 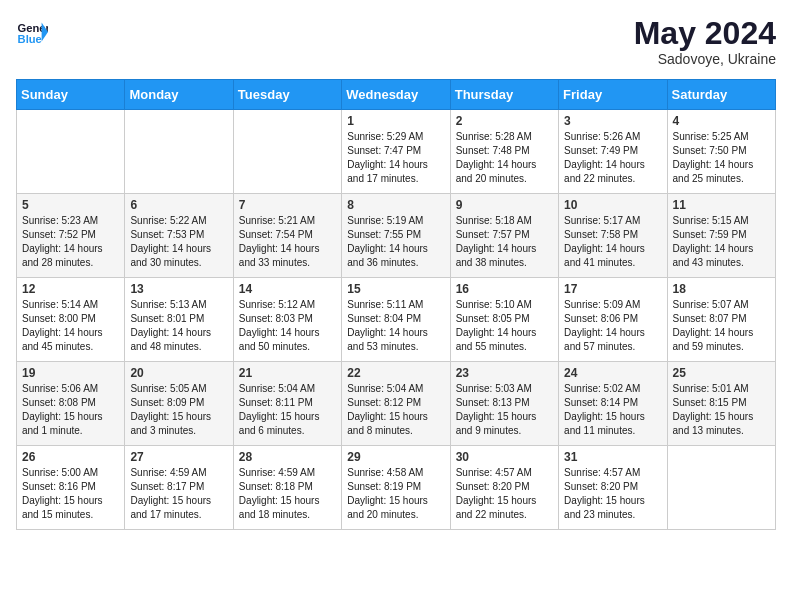 I want to click on month-title: May 2024, so click(x=705, y=34).